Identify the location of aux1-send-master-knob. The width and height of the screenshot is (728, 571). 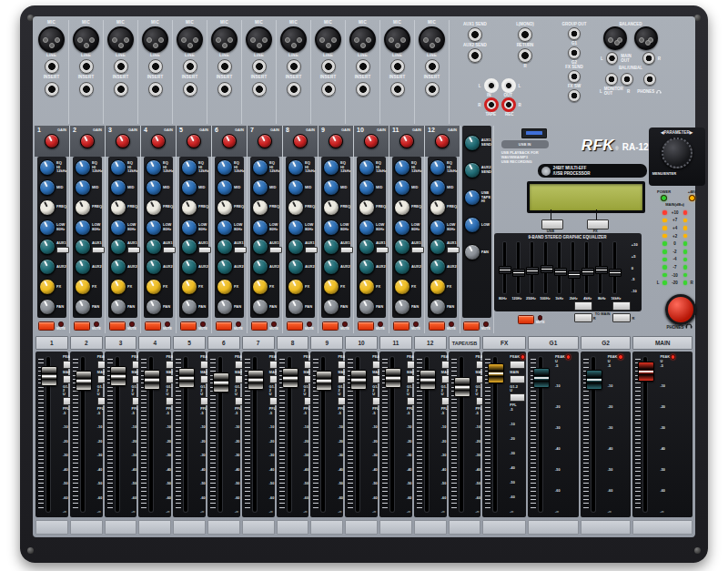
(472, 143).